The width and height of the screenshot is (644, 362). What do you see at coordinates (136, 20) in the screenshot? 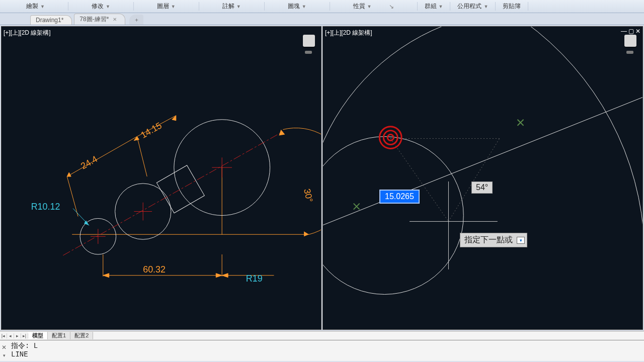
I see `new-tab-button: ＋` at bounding box center [136, 20].